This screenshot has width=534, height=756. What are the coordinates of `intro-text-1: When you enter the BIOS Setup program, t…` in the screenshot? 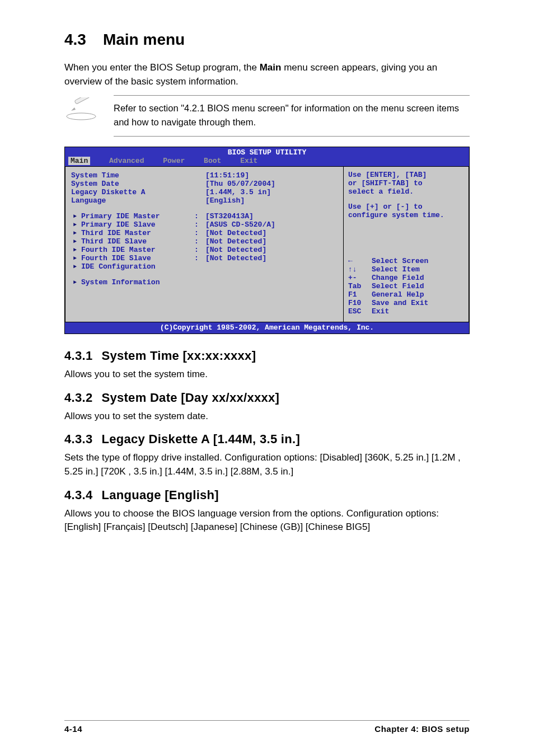 It's located at (162, 67).